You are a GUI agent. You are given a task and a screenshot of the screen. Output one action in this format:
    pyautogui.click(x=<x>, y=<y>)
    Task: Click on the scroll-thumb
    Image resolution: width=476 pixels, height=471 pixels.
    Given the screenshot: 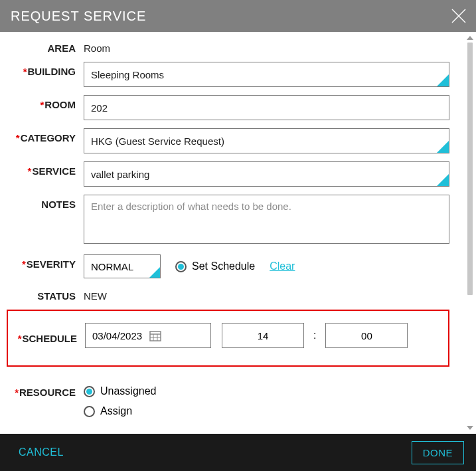 What is the action you would take?
    pyautogui.click(x=470, y=169)
    